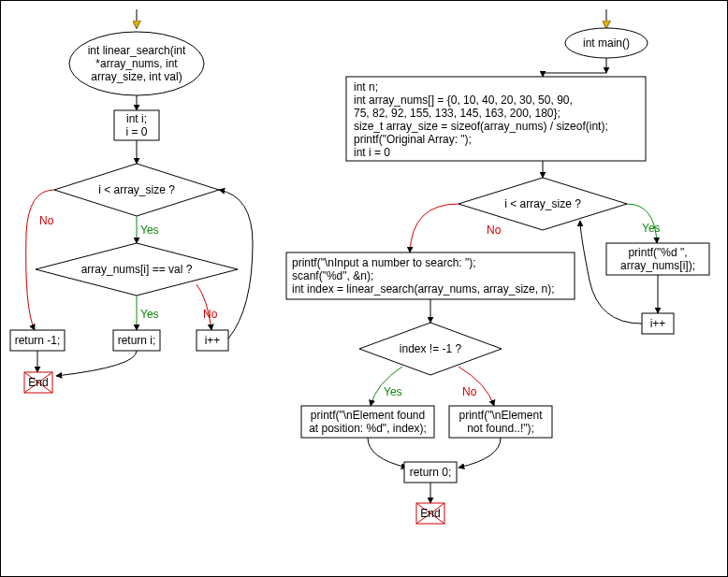  Describe the element at coordinates (501, 428) in the screenshot. I see `text: not found..!");` at that location.